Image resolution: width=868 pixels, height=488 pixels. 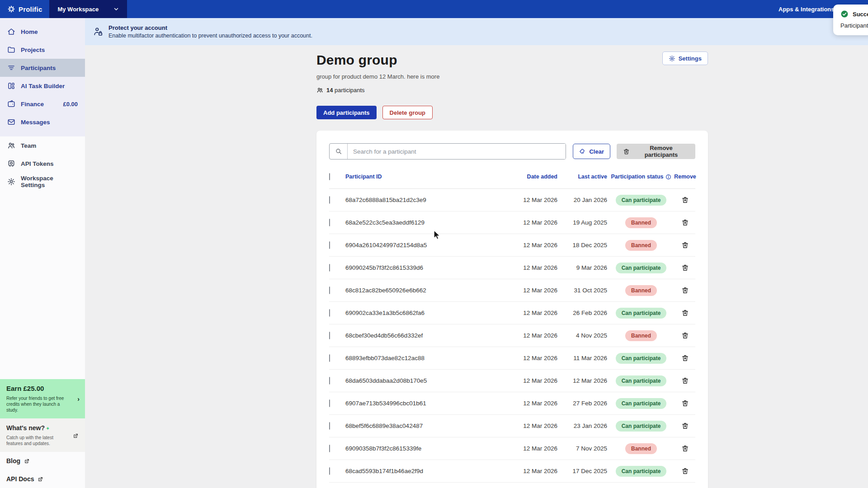 I want to click on group-actions: Add participants Delete group, so click(x=512, y=113).